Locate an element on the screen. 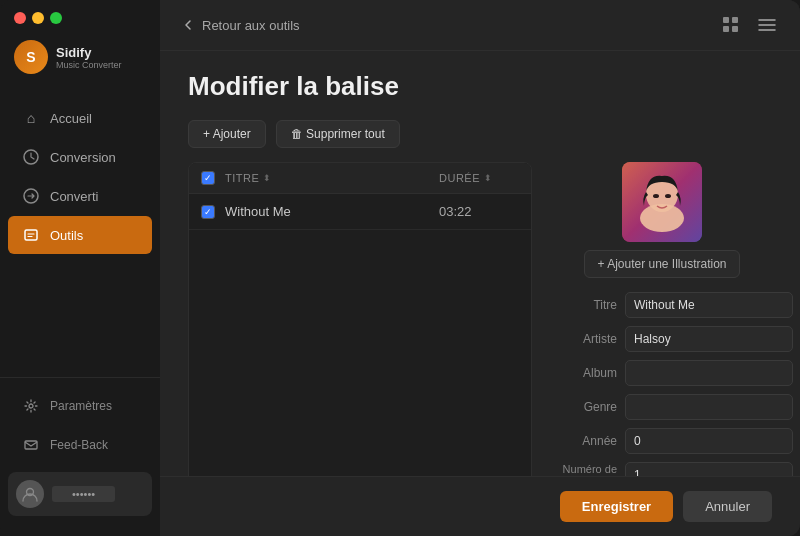 The width and height of the screenshot is (800, 536). form-row-album: Album is located at coordinates (662, 373).